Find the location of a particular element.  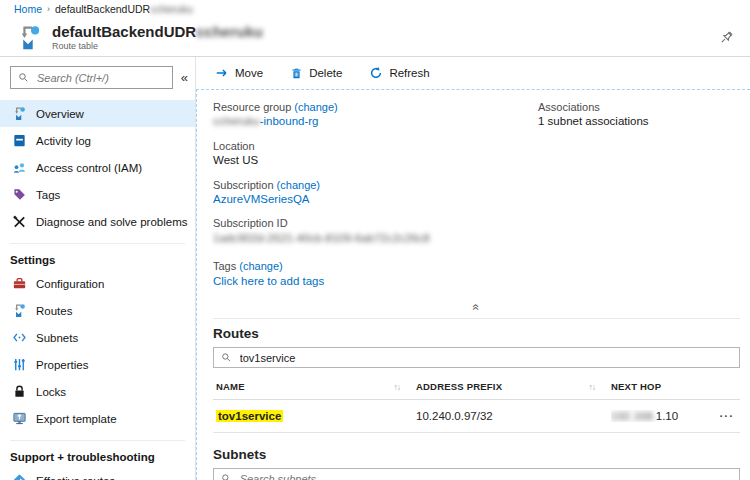

location-field: Location West US is located at coordinates (376, 154).